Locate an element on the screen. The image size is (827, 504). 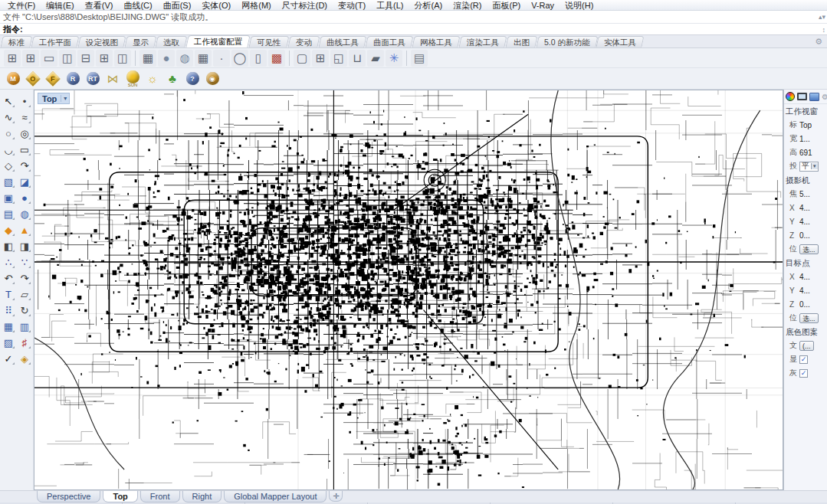
open-viewport-file-icon: ▰ is located at coordinates (376, 58).